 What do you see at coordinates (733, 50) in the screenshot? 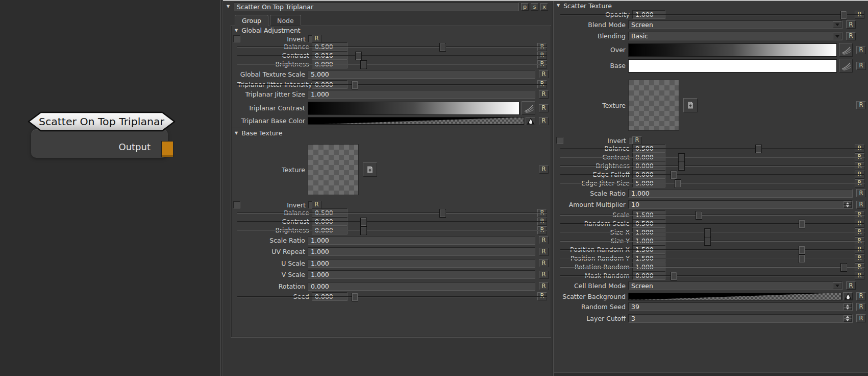
I see `gradient-ramp` at bounding box center [733, 50].